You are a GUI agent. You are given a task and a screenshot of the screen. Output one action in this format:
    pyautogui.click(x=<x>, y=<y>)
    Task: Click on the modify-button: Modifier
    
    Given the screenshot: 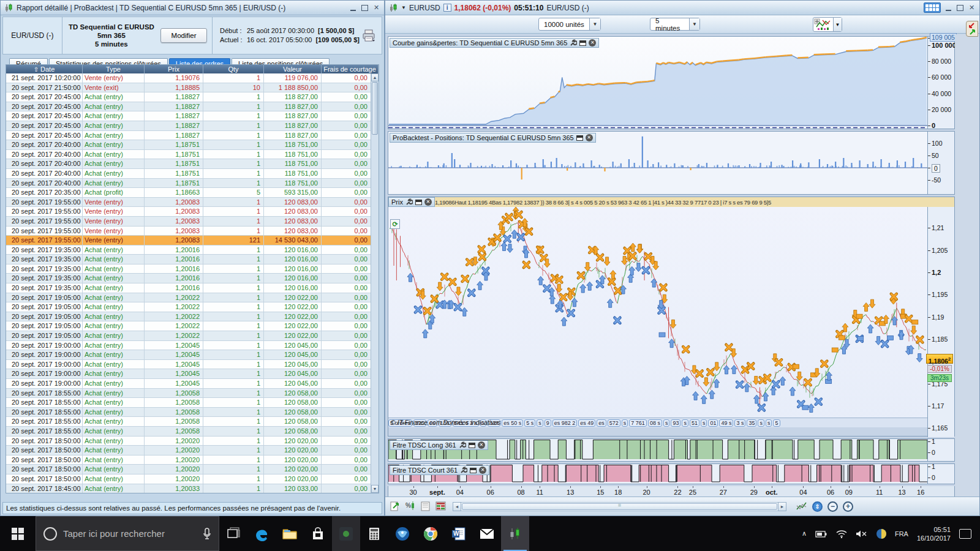 What is the action you would take?
    pyautogui.click(x=184, y=36)
    